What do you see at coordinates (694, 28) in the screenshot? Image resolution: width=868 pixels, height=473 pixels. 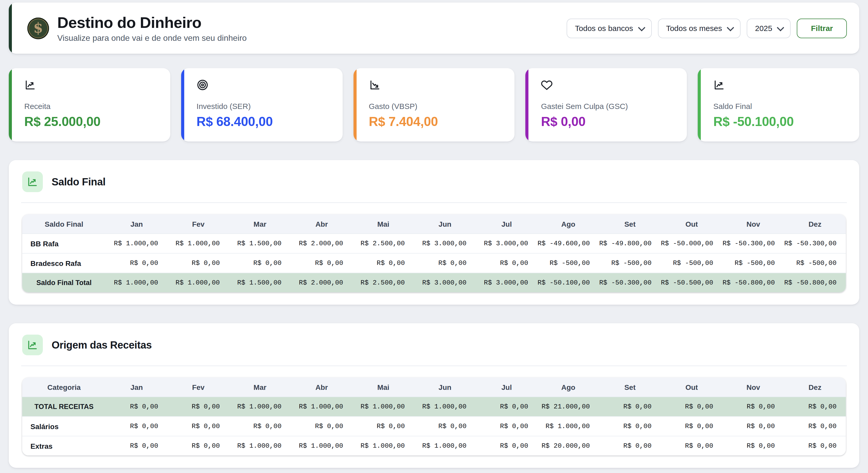 I see `month-filter-value: Todos os meses` at bounding box center [694, 28].